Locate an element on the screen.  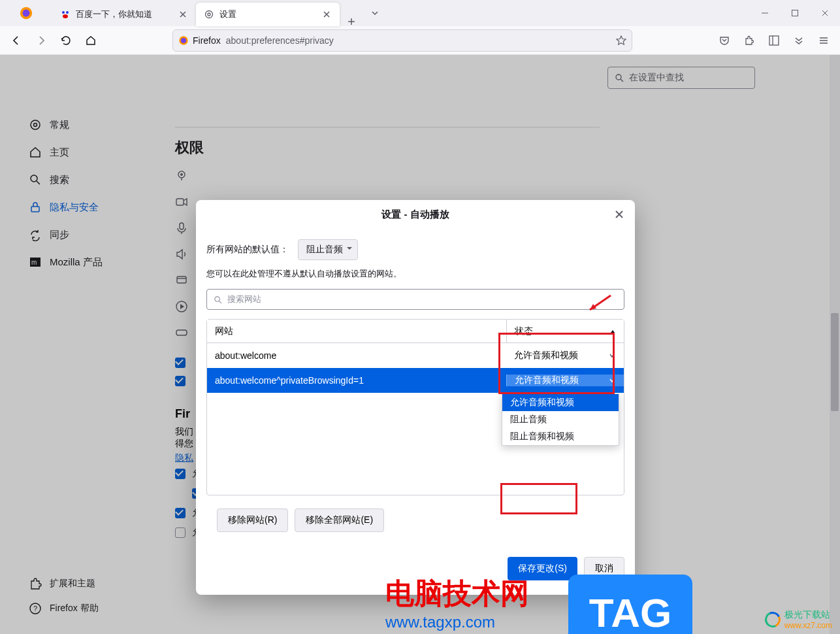
tab-label: 百度一下，你就知道 is located at coordinates (114, 14).